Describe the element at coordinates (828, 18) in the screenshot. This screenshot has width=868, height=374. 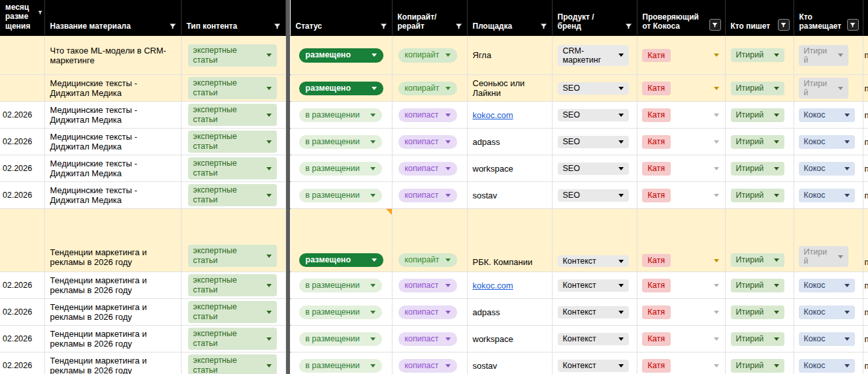
I see `column-header-publisher: Кто размещает` at that location.